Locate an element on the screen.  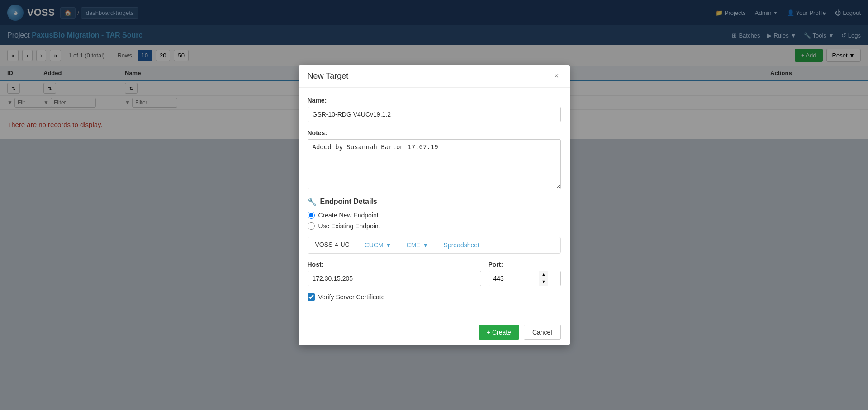
modal-body: Name: Notes: Added by Susannah Barton 17… is located at coordinates (434, 114).